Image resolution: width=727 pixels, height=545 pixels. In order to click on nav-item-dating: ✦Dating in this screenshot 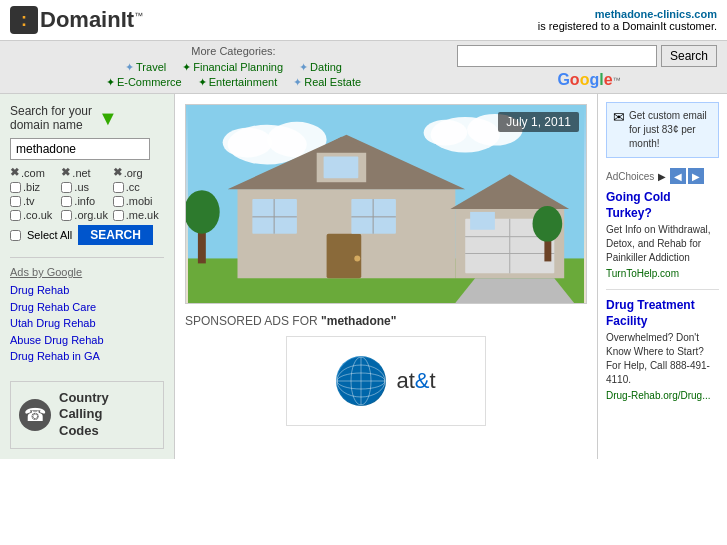, I will do `click(320, 68)`.